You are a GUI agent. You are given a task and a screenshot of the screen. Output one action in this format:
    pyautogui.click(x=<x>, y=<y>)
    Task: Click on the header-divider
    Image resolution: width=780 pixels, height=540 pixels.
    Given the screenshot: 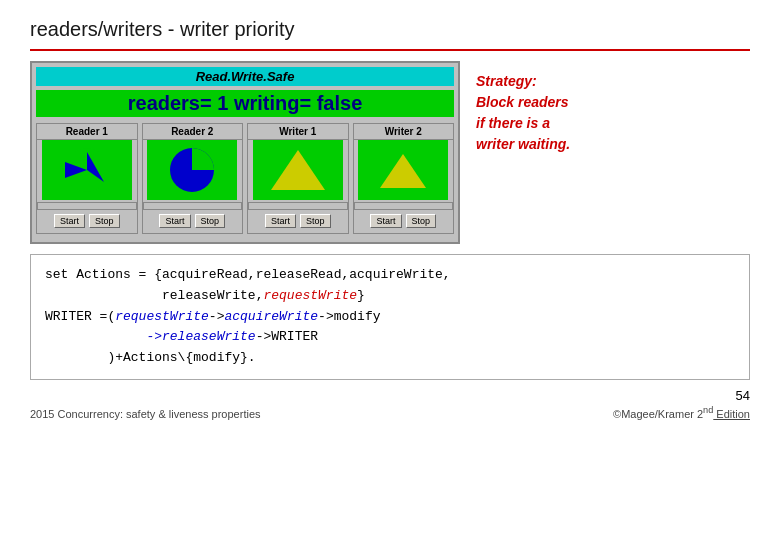 What is the action you would take?
    pyautogui.click(x=390, y=50)
    